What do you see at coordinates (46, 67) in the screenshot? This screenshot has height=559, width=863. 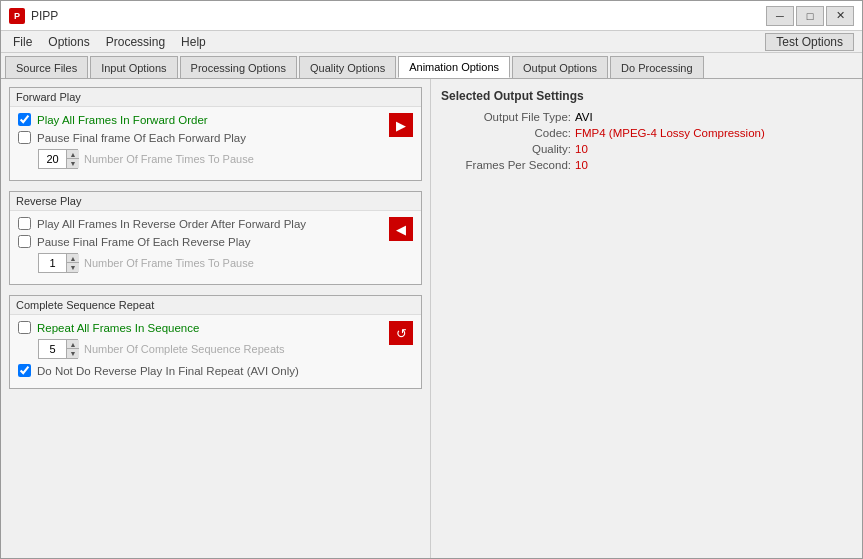 I see `tab-source-files: Source Files` at bounding box center [46, 67].